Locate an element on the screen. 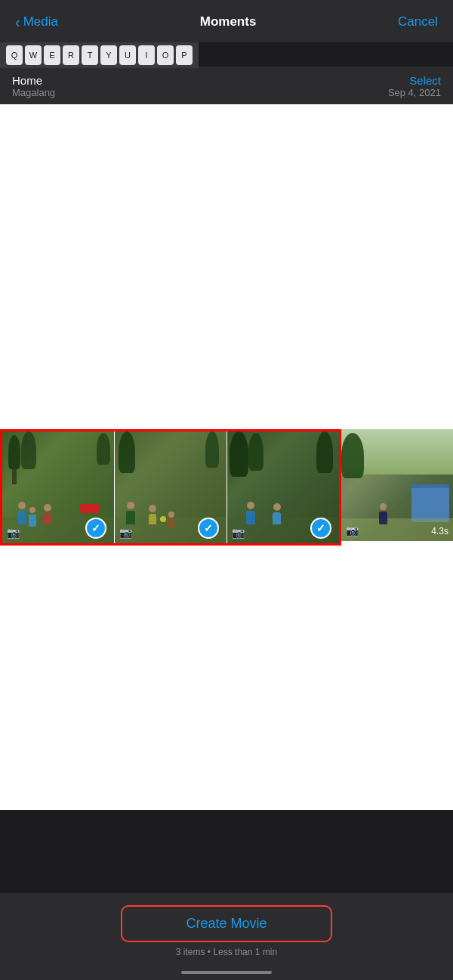 The height and width of the screenshot is (980, 453). key-i: I is located at coordinates (146, 55).